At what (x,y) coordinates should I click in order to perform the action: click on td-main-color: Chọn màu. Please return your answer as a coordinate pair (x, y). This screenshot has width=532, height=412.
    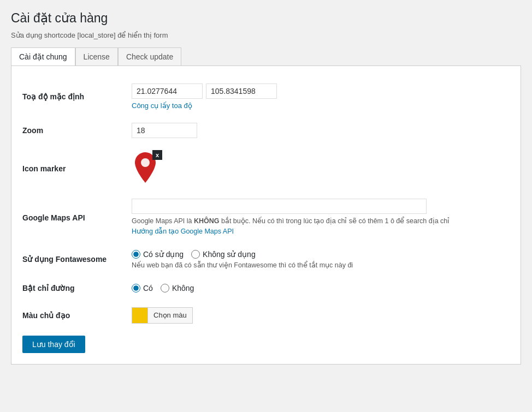
    Looking at the image, I should click on (321, 315).